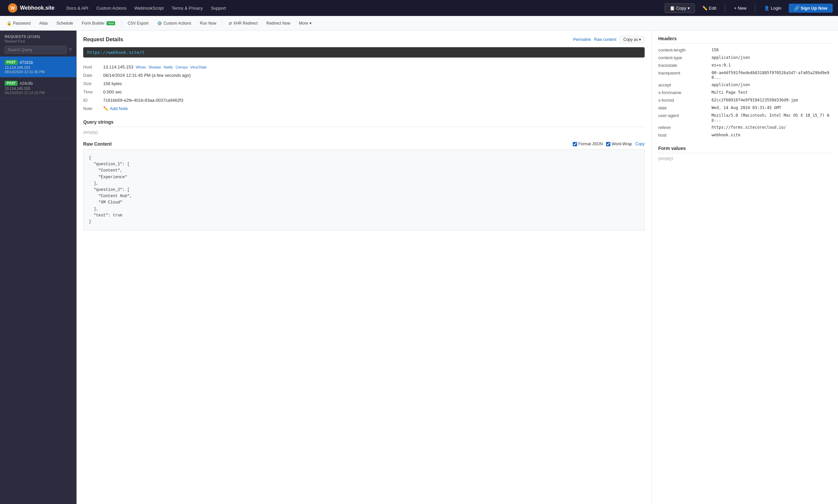  Describe the element at coordinates (38, 67) in the screenshot. I see `request-item: POST #7161b 13.114.145.153 08/14/2024 12…` at that location.